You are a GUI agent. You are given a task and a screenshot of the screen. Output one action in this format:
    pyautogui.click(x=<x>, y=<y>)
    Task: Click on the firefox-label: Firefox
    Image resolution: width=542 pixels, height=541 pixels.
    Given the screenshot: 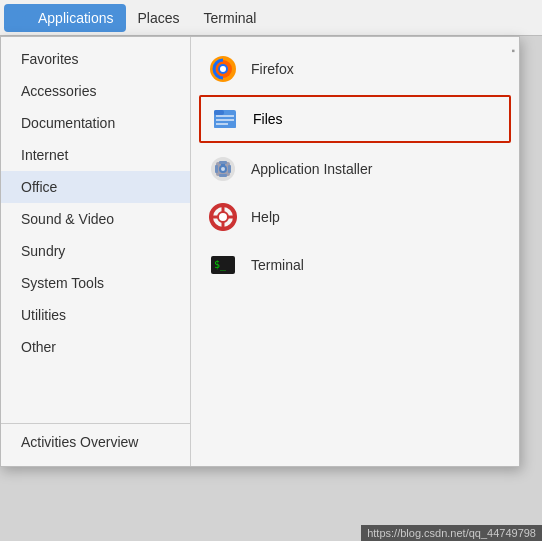 What is the action you would take?
    pyautogui.click(x=272, y=69)
    